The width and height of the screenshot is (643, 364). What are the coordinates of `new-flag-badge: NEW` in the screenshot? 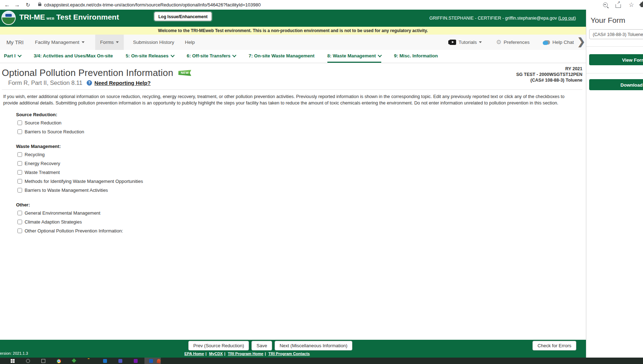 It's located at (185, 73).